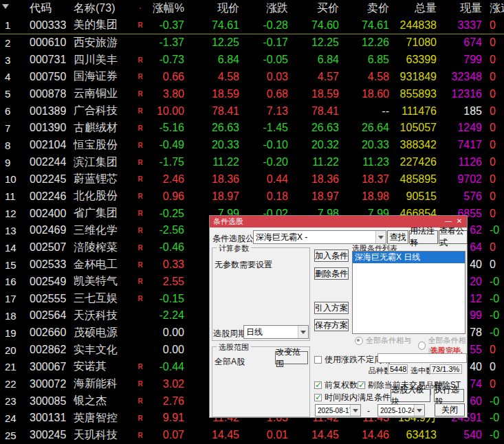  Describe the element at coordinates (352, 397) in the screenshot. I see `checkbox-time-range: 时间段内满足条件` at that location.